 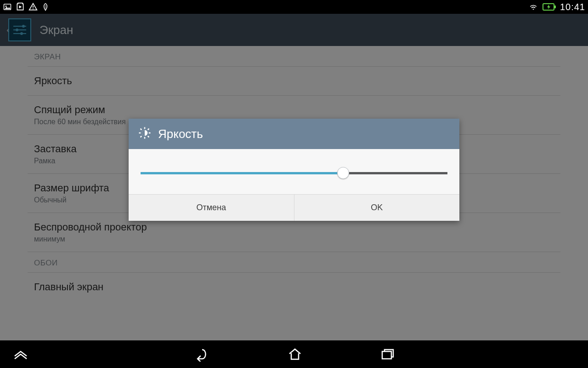 What do you see at coordinates (572, 7) in the screenshot?
I see `status-clock: 10:41` at bounding box center [572, 7].